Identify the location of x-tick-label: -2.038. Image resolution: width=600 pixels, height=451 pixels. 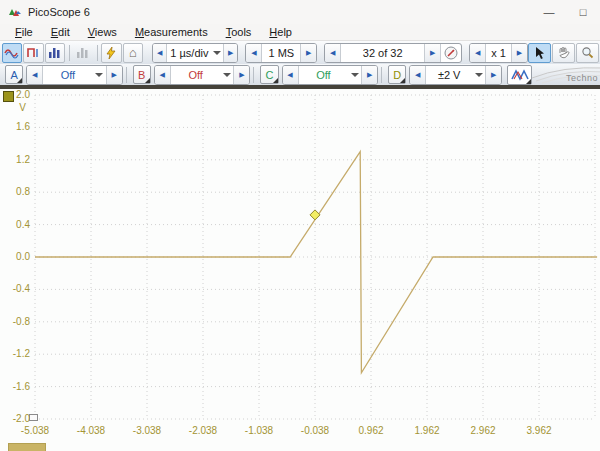
(203, 430).